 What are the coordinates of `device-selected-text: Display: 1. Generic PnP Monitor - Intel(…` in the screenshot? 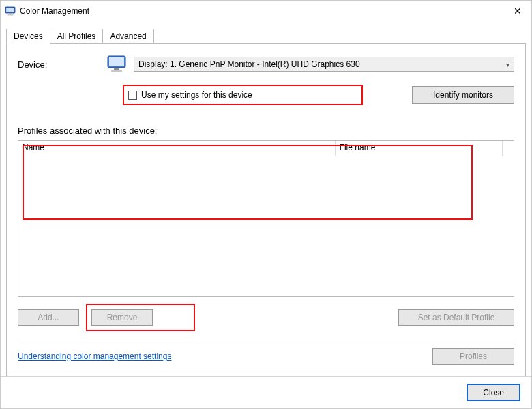 It's located at (250, 64).